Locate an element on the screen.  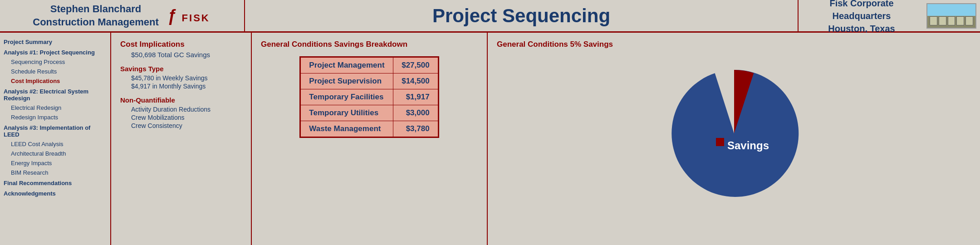
table-row: Project Management $27,500 is located at coordinates (369, 65).